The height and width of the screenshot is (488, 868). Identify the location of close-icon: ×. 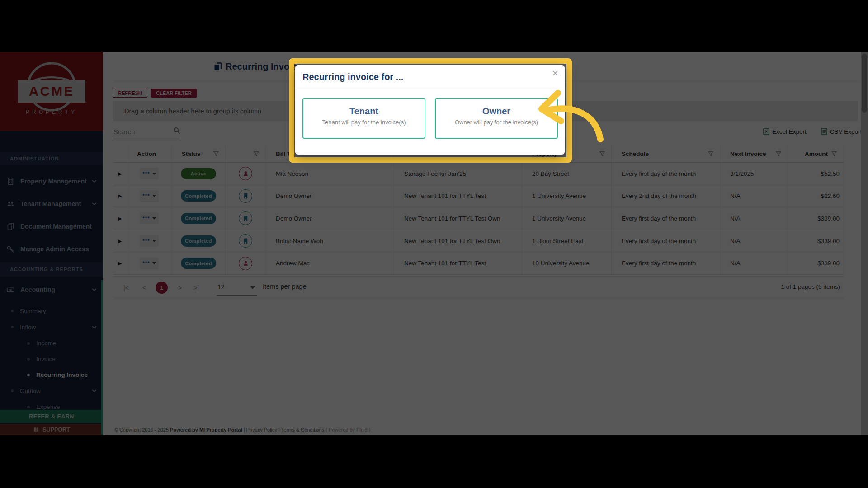
(555, 73).